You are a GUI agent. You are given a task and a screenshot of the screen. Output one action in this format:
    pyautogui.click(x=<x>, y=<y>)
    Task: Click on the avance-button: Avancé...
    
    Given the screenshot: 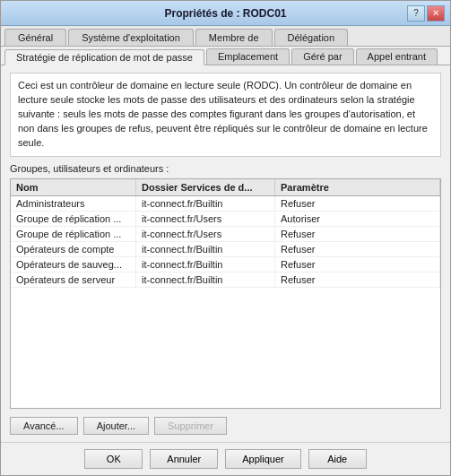 What is the action you would take?
    pyautogui.click(x=44, y=426)
    